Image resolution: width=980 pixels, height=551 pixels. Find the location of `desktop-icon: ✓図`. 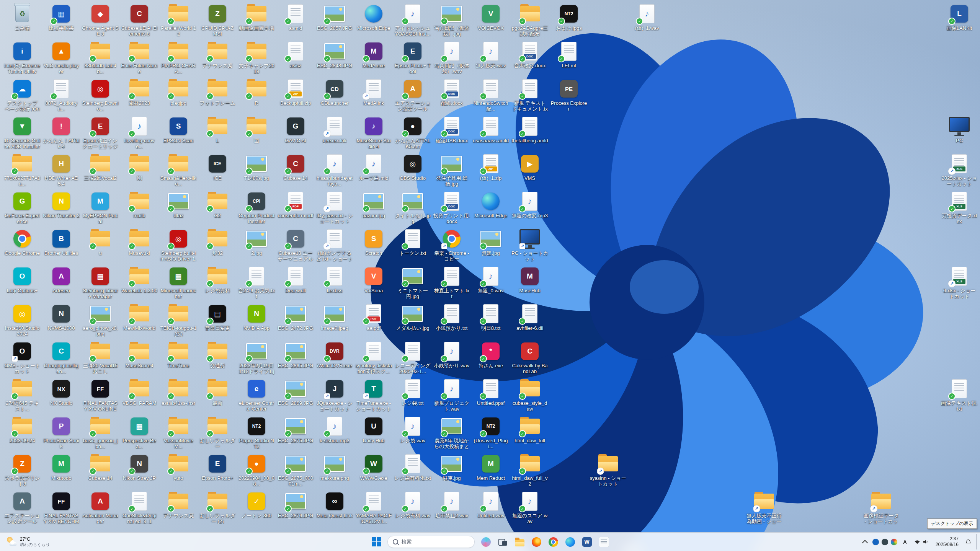

desktop-icon: ✓図 is located at coordinates (256, 133).